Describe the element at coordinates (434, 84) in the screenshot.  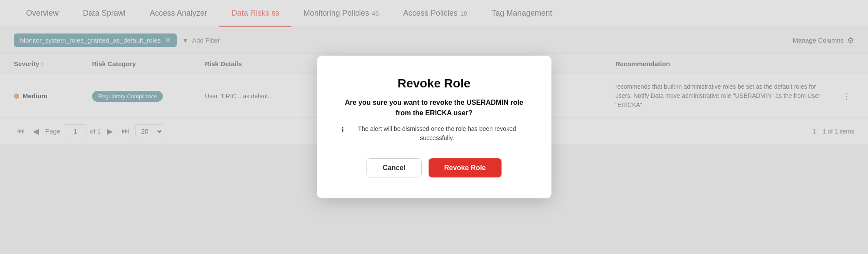
I see `modal-title: Revoke Role` at that location.